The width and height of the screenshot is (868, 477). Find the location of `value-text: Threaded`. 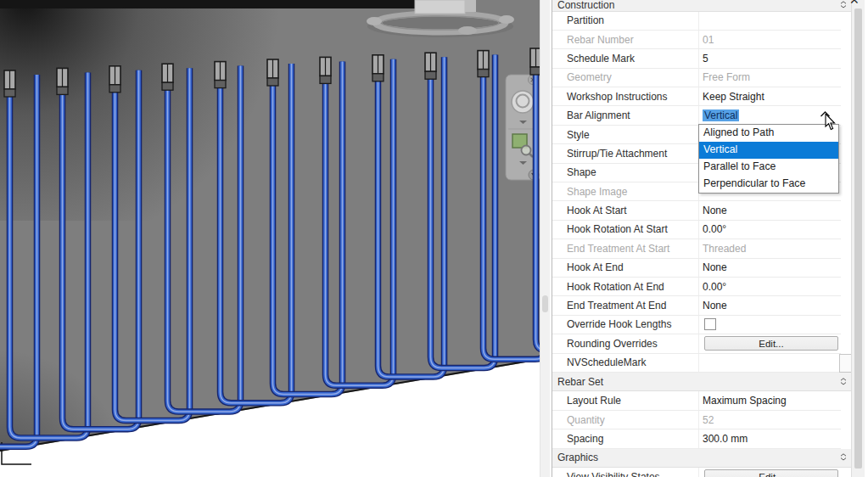

value-text: Threaded is located at coordinates (725, 249).